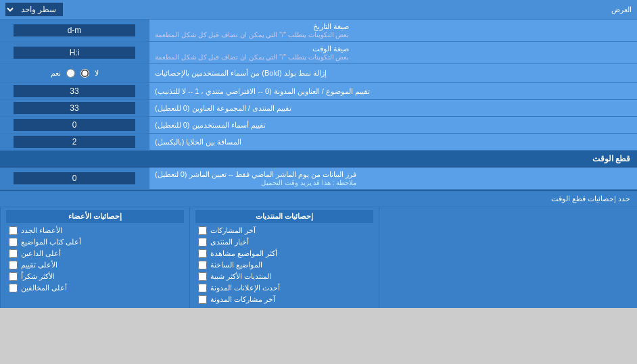 This screenshot has height=364, width=637. What do you see at coordinates (393, 108) in the screenshot?
I see `forum-sort-label: تقييم المنتدى / المجموعة العناوين (0 للت…` at bounding box center [393, 108].